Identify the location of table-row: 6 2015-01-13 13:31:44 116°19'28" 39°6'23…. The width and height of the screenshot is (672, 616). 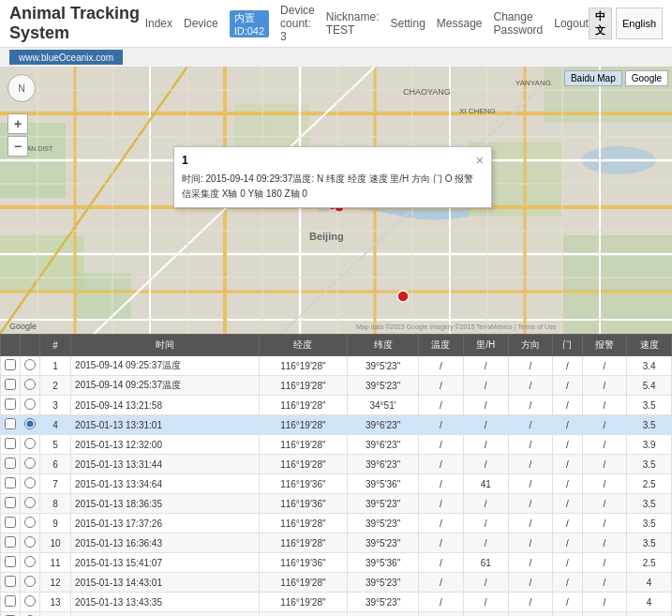
(336, 465).